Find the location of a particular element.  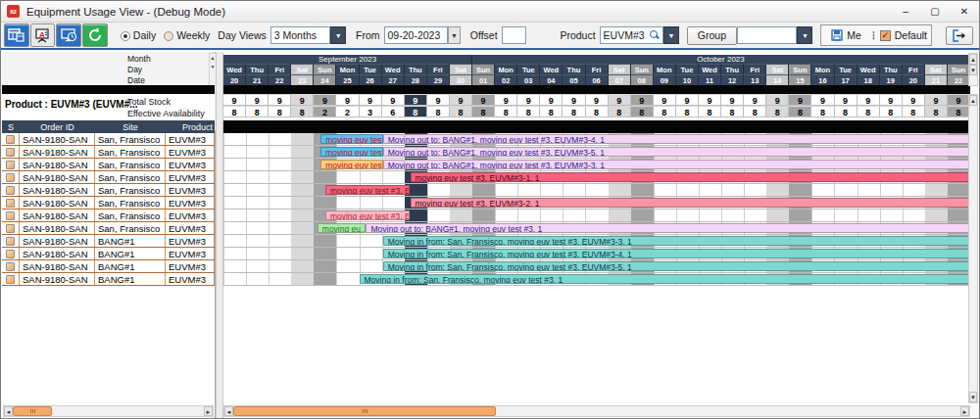

gantt-hscrollbar: ◄ ► is located at coordinates (597, 411).